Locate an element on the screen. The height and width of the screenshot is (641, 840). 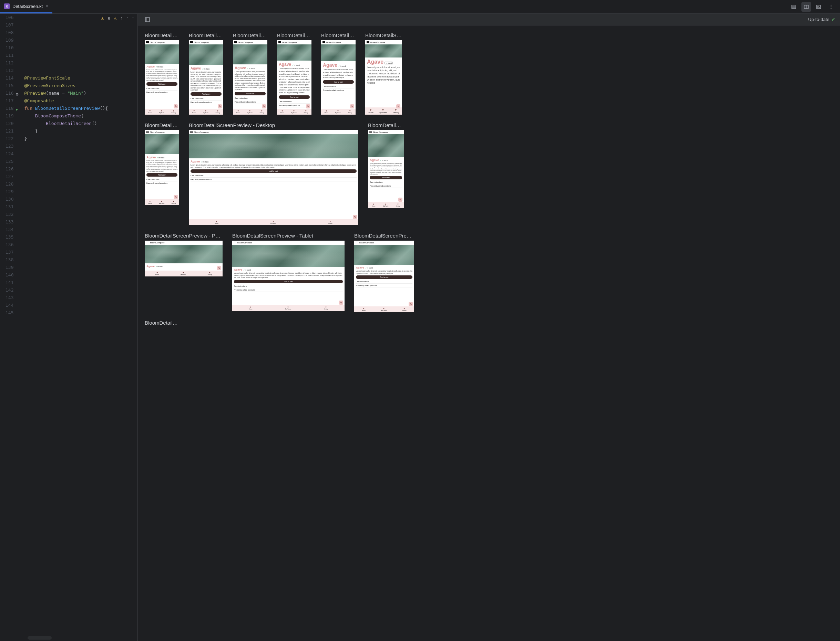
warning-count-2: 1 is located at coordinates (122, 19).